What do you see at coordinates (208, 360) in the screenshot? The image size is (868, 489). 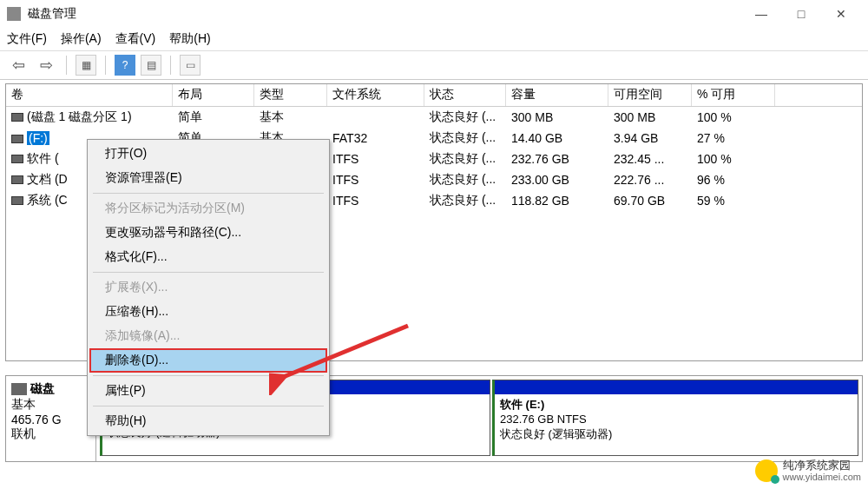 I see `ctx-delete-volume: 删除卷(D)...` at bounding box center [208, 360].